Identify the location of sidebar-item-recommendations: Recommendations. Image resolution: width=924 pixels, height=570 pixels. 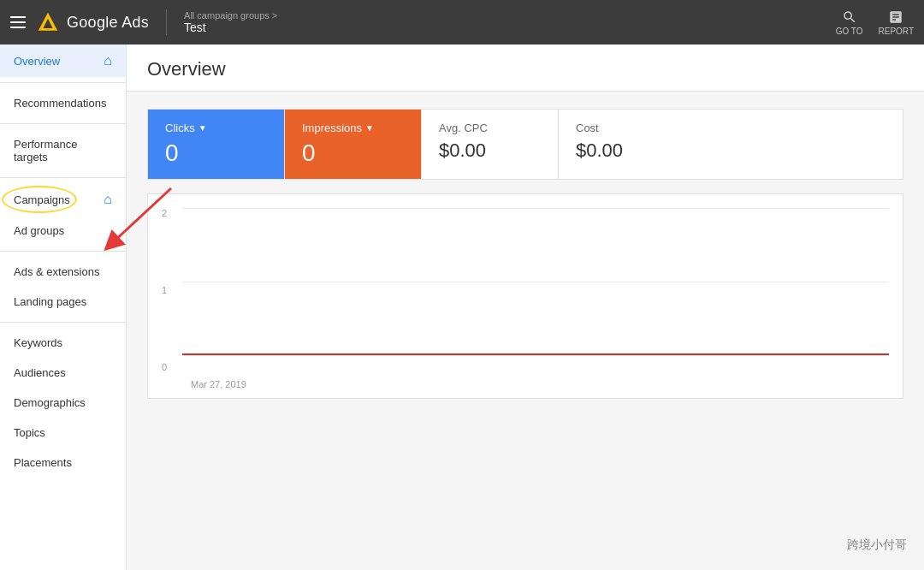
(63, 103).